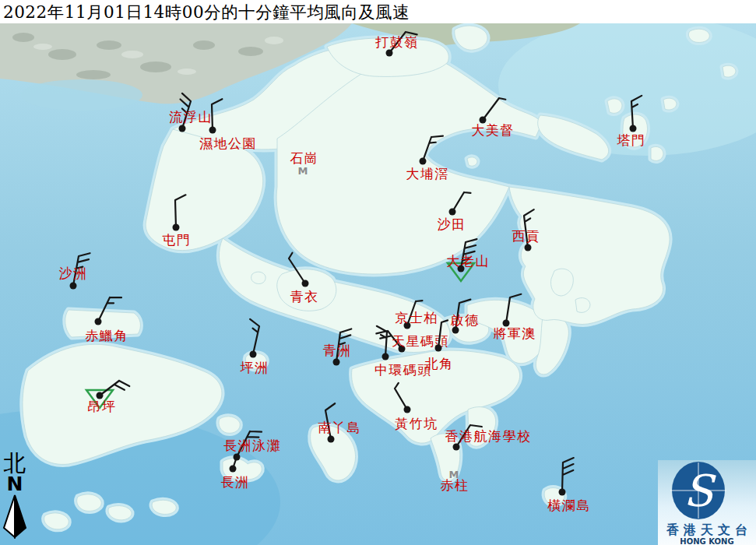 This screenshot has height=545, width=756. I want to click on station-label: 石崗, so click(305, 158).